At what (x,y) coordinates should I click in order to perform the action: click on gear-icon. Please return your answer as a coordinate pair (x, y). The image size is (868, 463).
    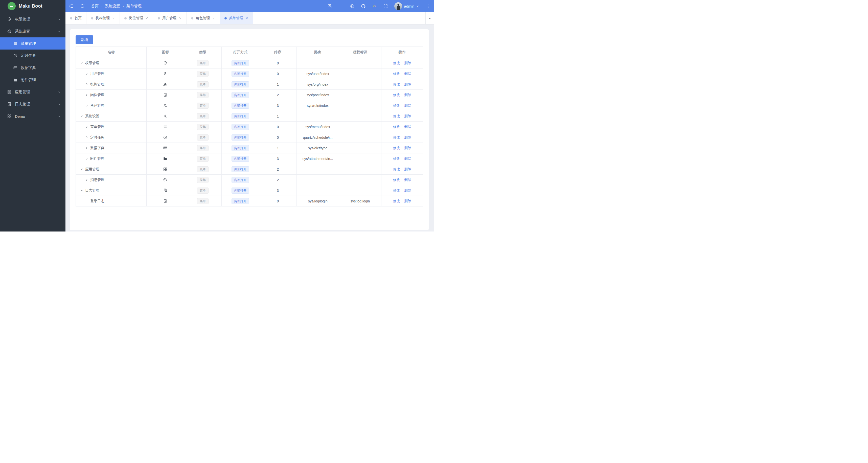
    Looking at the image, I should click on (9, 31).